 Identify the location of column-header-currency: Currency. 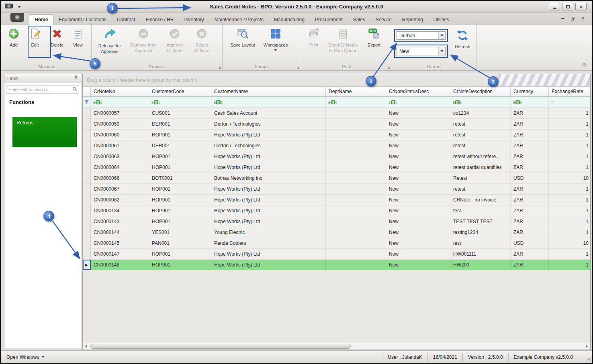
(530, 92).